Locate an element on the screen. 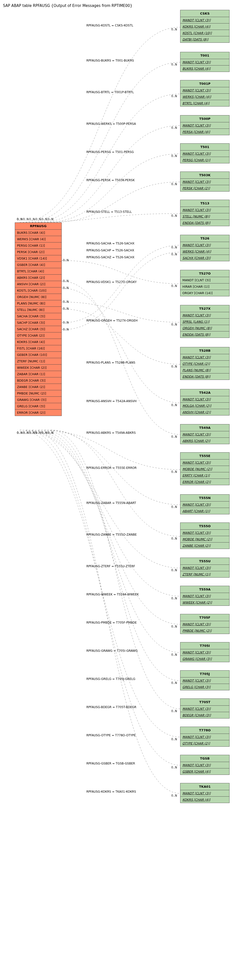 This screenshot has width=250, height=980. entity-t705i: T705IMANDT [CLNT (3)]GRAWG [CHAR (3)] is located at coordinates (205, 652).